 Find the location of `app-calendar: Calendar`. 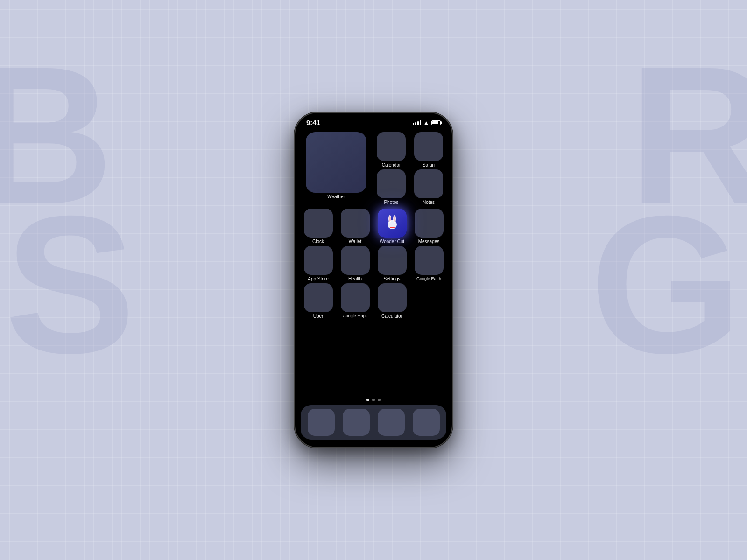

app-calendar: Calendar is located at coordinates (391, 150).